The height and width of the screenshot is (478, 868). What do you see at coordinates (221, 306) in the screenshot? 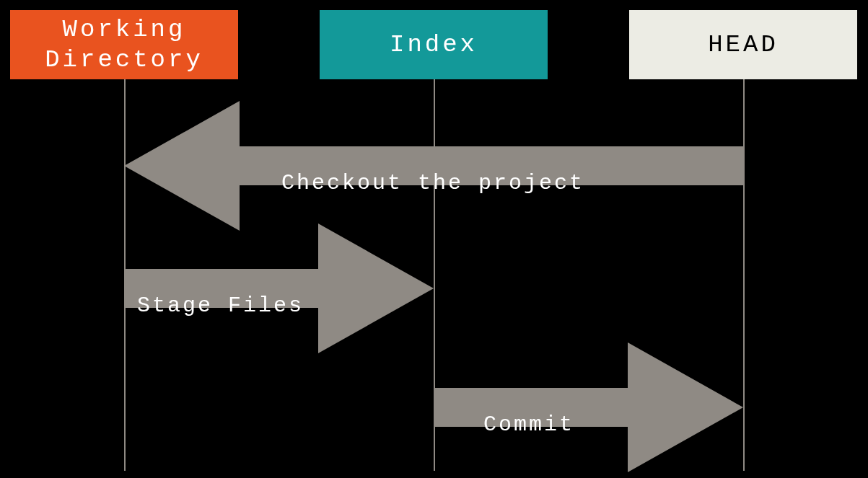
I see `arrow-stage-label: Stage Files` at bounding box center [221, 306].